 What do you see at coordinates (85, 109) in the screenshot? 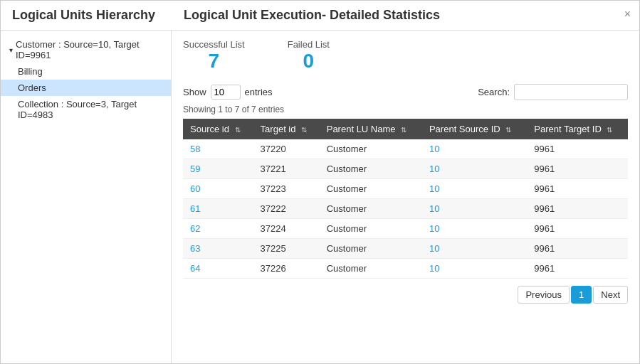
I see `sidebar-item-collection: Collection : Source=3, Target ID=4983` at bounding box center [85, 109].